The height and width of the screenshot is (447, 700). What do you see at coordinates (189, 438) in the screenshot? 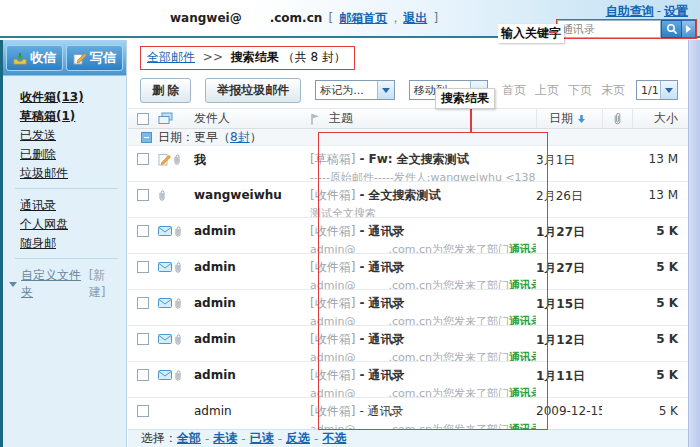
I see `select-link-0: 全部` at bounding box center [189, 438].